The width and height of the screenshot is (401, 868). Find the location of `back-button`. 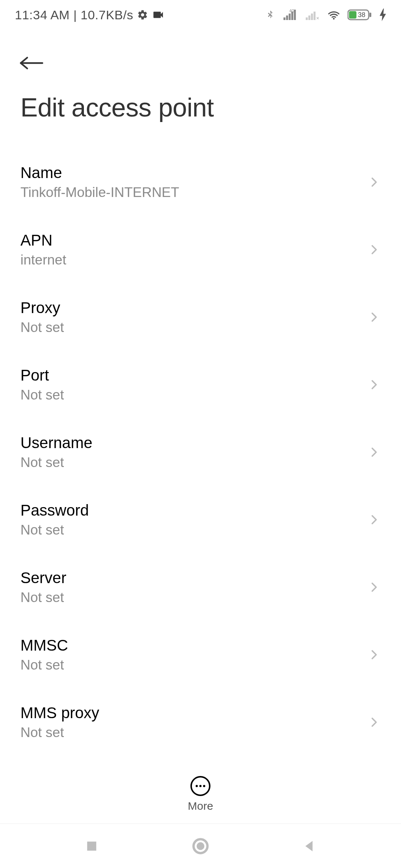

back-button is located at coordinates (32, 63).